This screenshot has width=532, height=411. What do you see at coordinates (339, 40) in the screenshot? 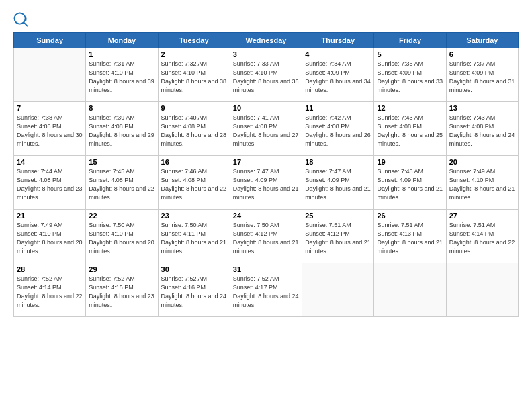
I see `calendar-header-thursday: Thursday` at bounding box center [339, 40].